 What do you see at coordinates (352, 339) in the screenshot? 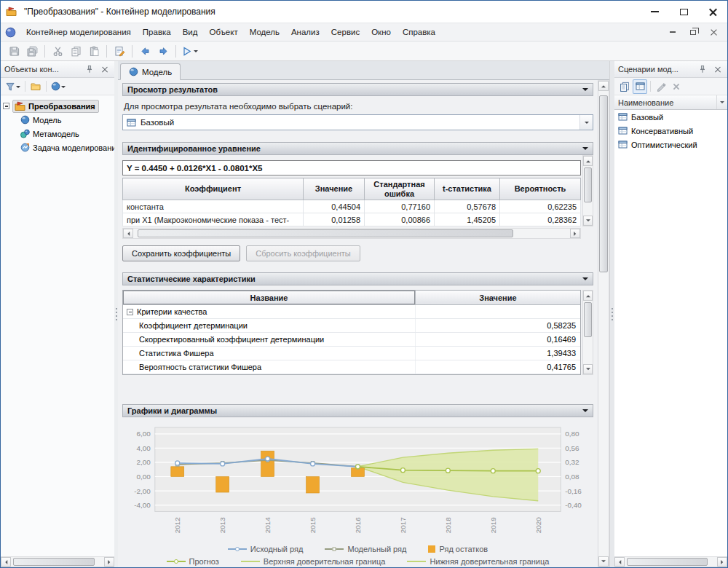
I see `stats-table-row: Скорректированный коэффициент детерминац…` at bounding box center [352, 339].